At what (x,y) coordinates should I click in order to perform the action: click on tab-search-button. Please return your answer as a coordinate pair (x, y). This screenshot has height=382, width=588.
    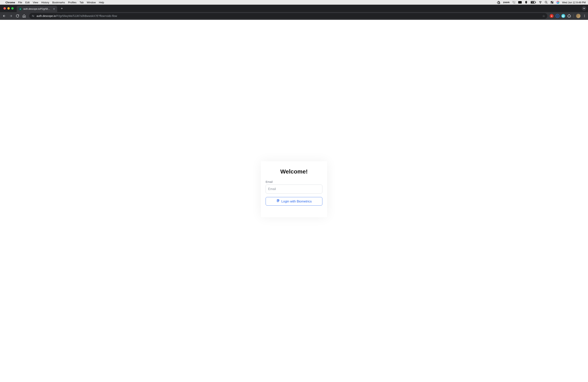
    Looking at the image, I should click on (584, 8).